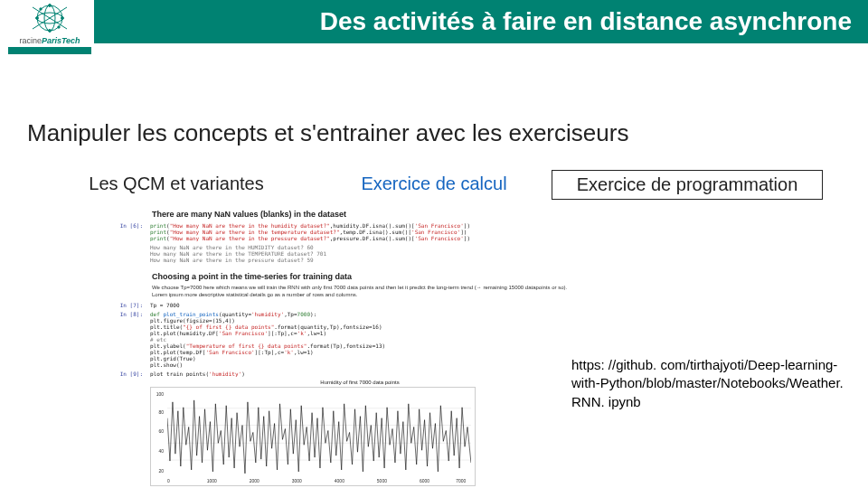 This screenshot has width=868, height=488. I want to click on logo-network-icon, so click(50, 18).